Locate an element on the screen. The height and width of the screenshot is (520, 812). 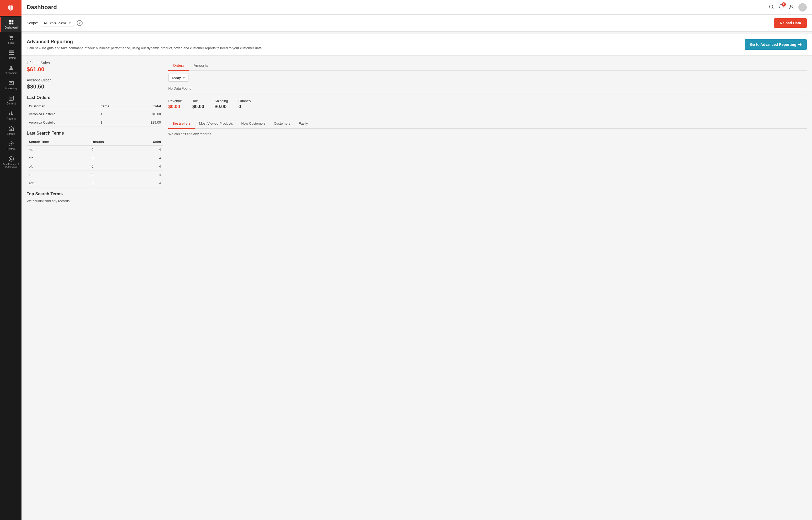
scope-value: All Store Views is located at coordinates (55, 23).